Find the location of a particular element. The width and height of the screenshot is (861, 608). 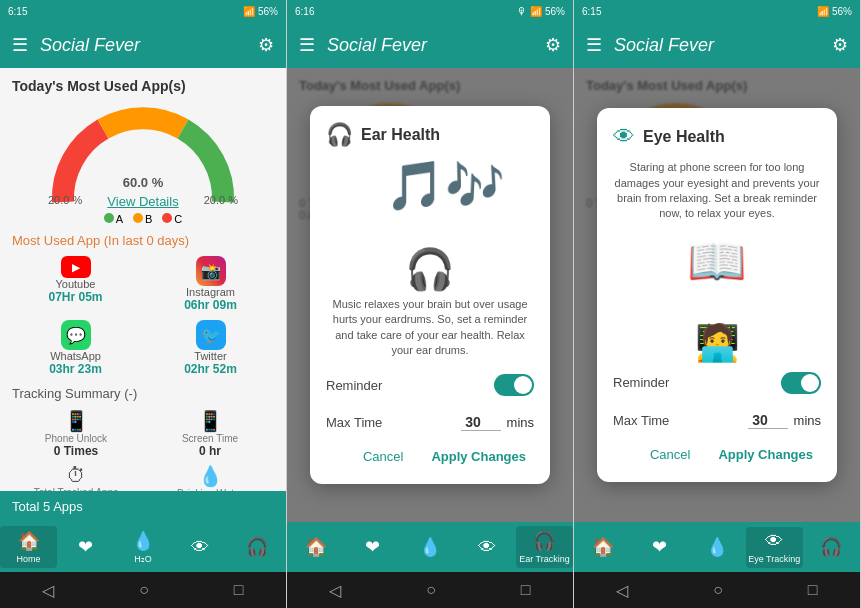

view-details-link: View Details is located at coordinates (142, 202).